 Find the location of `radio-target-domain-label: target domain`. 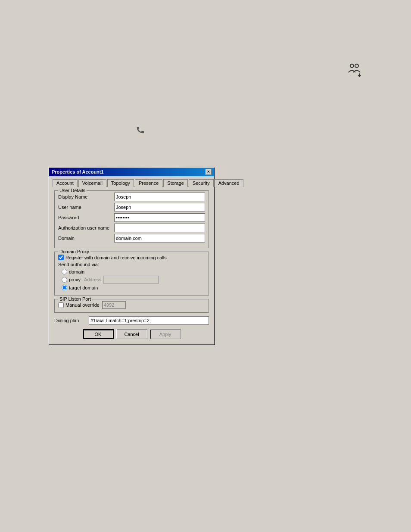

radio-target-domain-label: target domain is located at coordinates (84, 288).